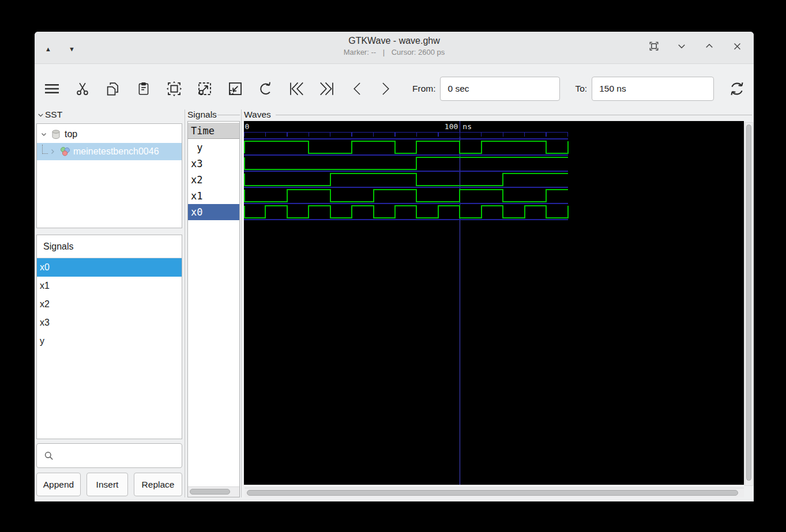 Image resolution: width=786 pixels, height=532 pixels. Describe the element at coordinates (653, 89) in the screenshot. I see `to-input` at that location.